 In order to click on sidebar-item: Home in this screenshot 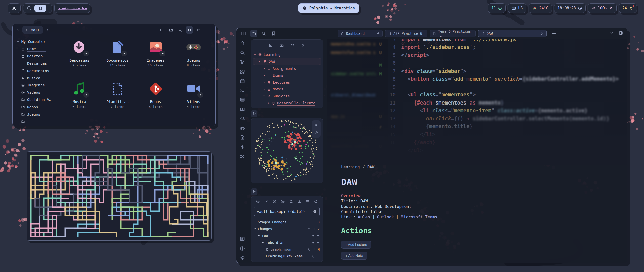, I will do `click(40, 49)`.